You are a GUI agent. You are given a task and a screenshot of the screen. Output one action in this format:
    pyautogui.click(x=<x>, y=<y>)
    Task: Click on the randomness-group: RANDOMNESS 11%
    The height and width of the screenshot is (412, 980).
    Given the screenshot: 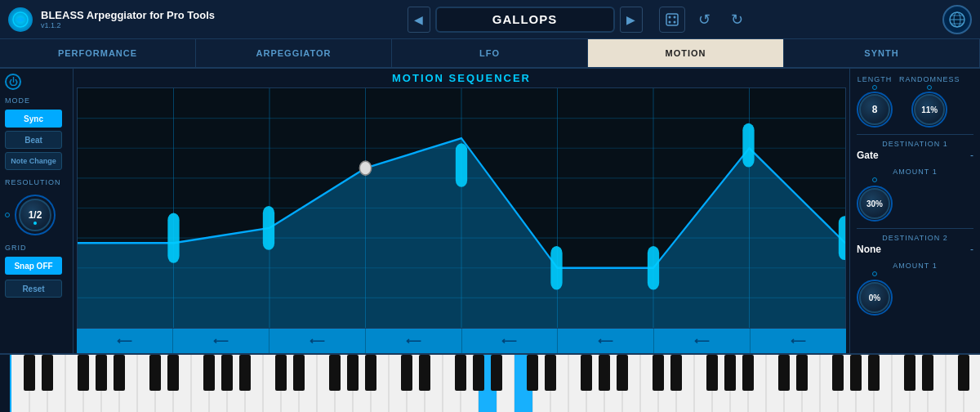 What is the action you would take?
    pyautogui.click(x=929, y=101)
    